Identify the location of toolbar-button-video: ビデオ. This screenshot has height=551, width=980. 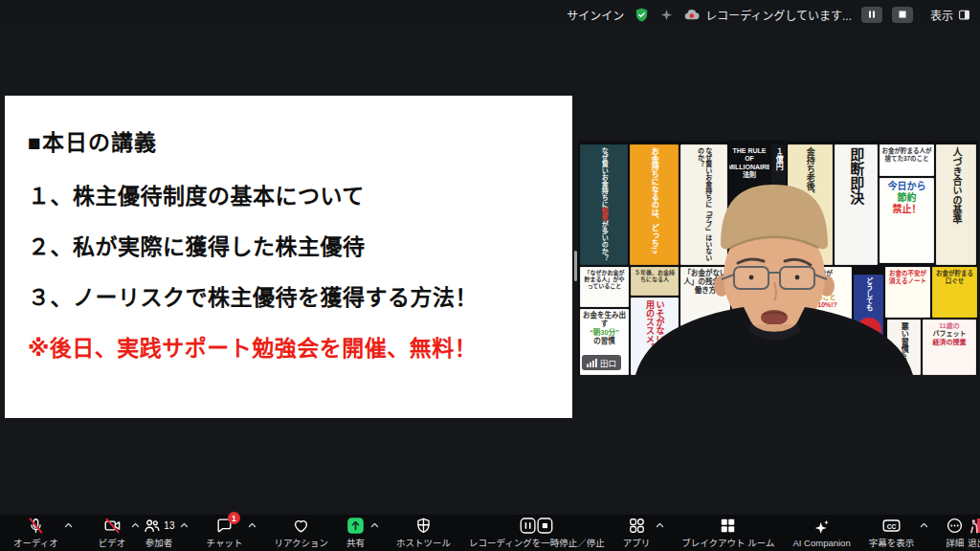
(119, 533).